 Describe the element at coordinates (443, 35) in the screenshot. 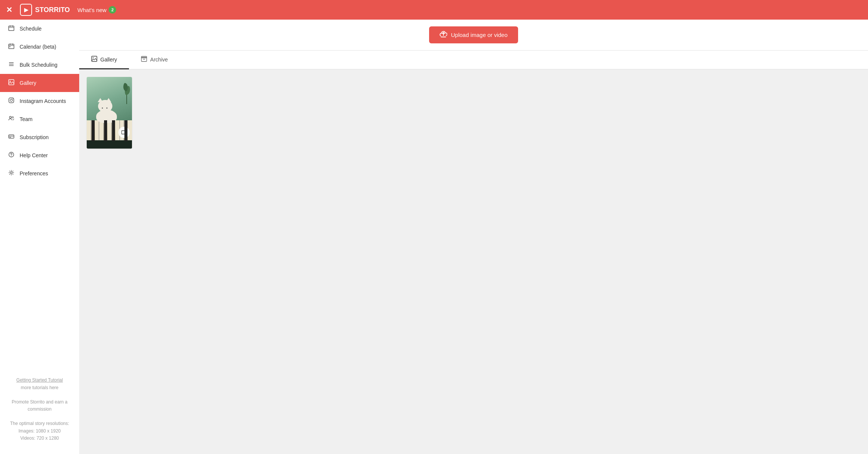

I see `upload-cloud-icon` at that location.